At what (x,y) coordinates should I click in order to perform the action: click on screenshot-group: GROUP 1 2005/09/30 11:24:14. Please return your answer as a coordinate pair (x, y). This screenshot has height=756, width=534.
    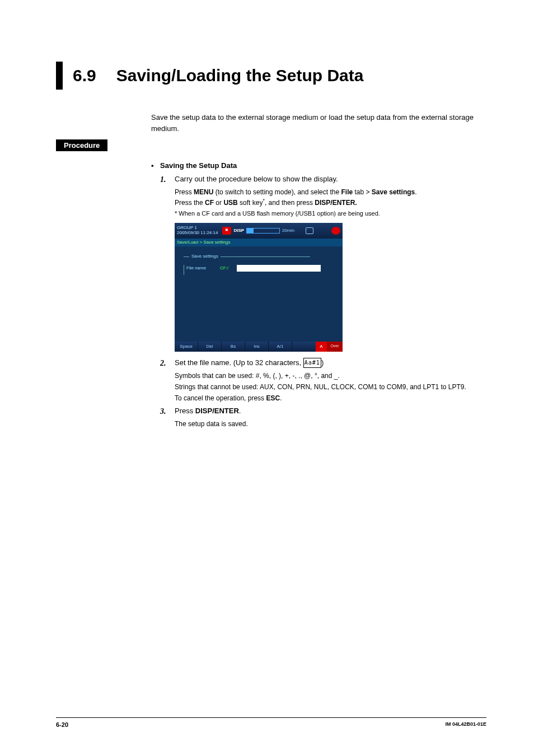
    Looking at the image, I should click on (197, 231).